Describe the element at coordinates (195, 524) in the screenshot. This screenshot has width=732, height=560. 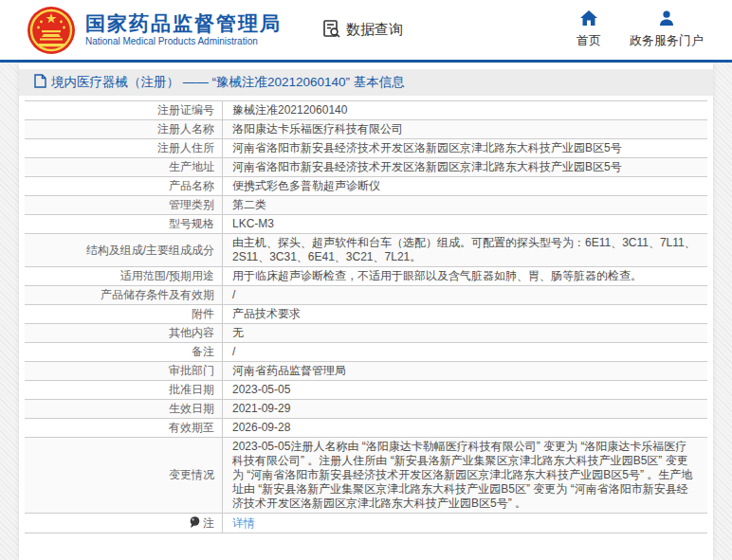
I see `note-balloon-icon` at that location.